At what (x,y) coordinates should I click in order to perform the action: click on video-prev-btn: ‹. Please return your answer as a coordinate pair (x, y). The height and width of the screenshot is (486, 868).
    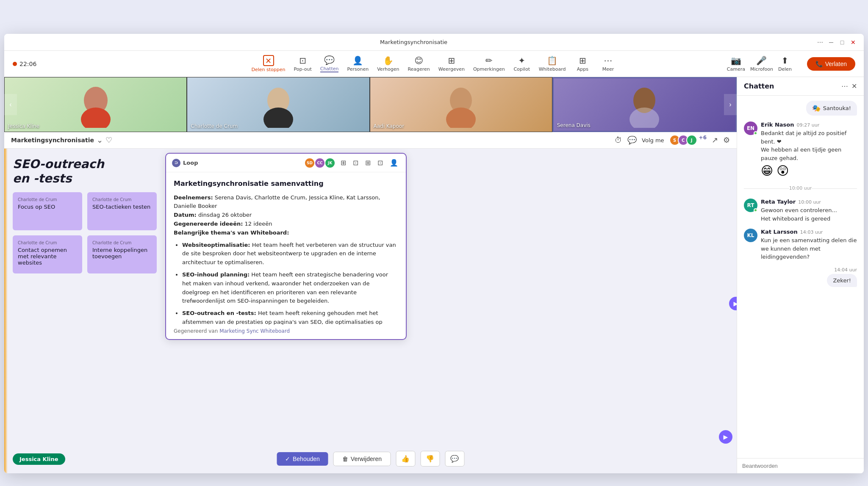
    Looking at the image, I should click on (11, 105).